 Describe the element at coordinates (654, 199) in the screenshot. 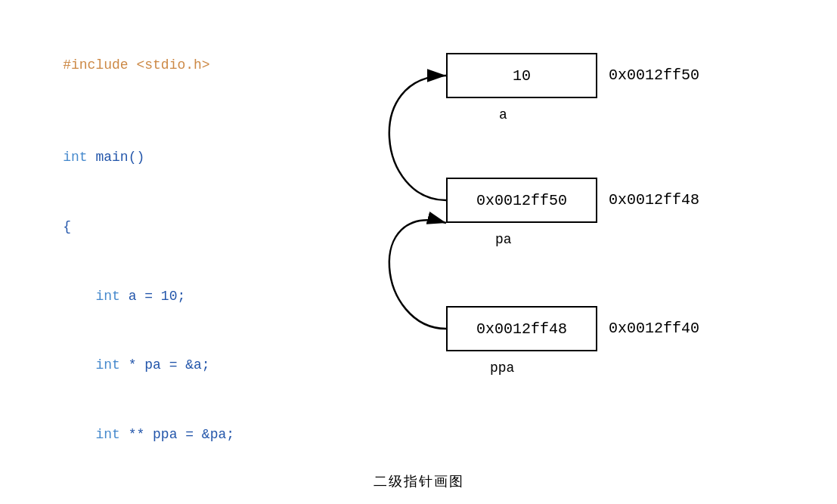

I see `addr-pa: 0x0012ff48` at that location.